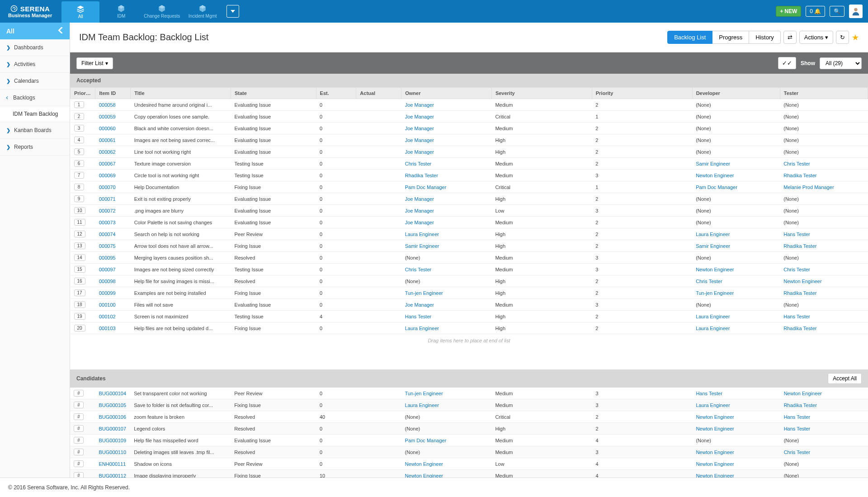 The image size is (868, 497). I want to click on priority-box: 16, so click(80, 281).